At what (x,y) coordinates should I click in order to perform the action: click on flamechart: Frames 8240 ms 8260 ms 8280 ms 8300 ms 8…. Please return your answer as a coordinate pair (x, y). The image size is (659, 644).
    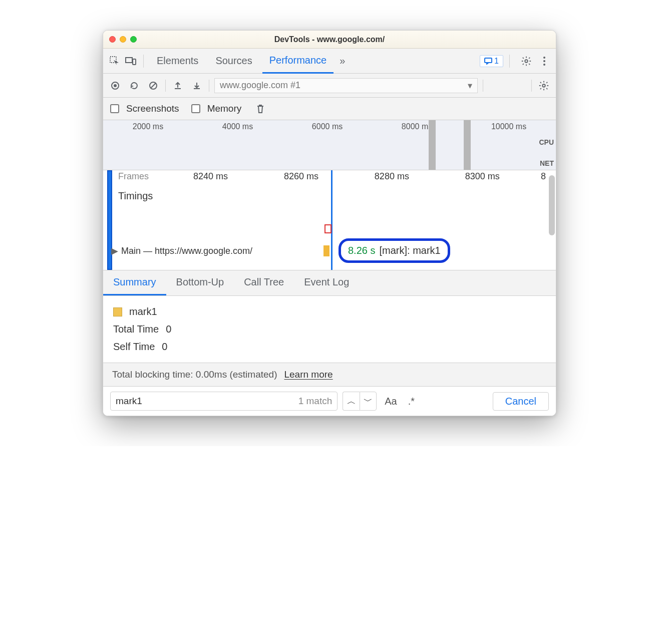
    Looking at the image, I should click on (330, 220).